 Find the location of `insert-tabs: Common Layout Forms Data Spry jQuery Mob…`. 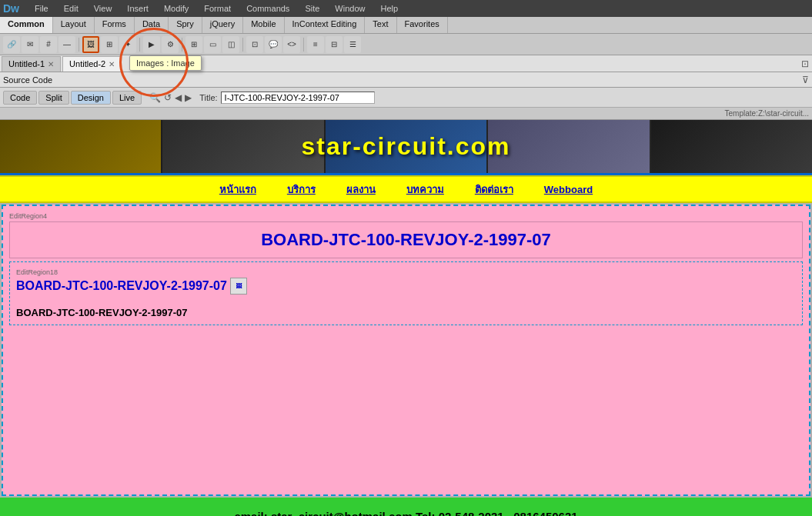

insert-tabs: Common Layout Forms Data Spry jQuery Mob… is located at coordinates (406, 25).